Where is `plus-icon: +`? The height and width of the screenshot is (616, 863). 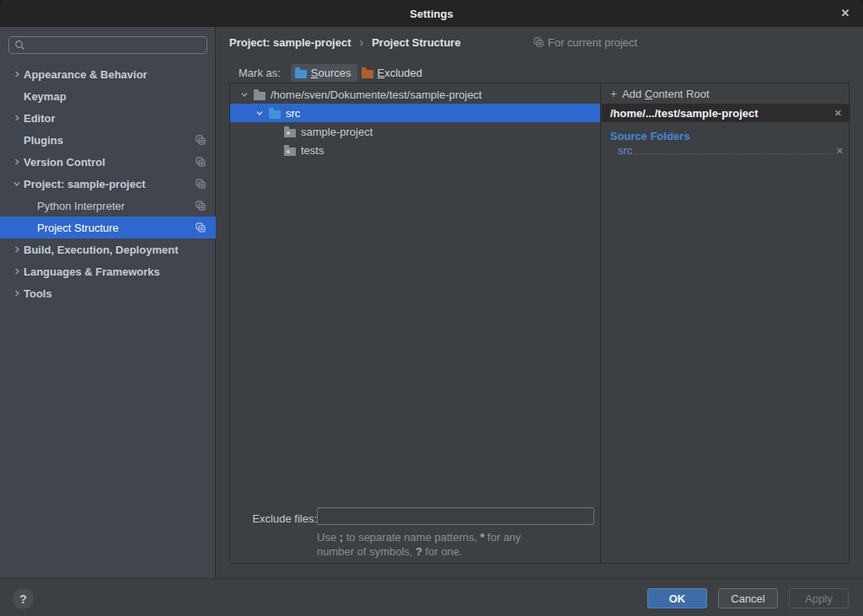 plus-icon: + is located at coordinates (614, 94).